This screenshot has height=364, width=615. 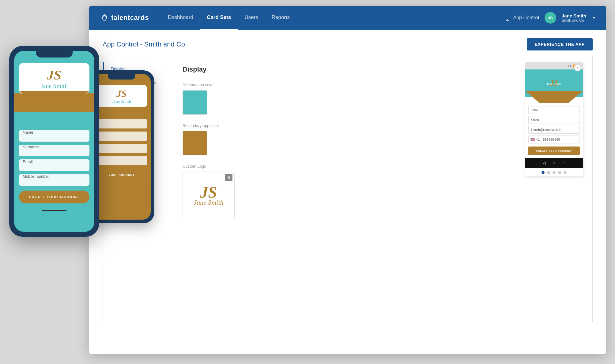 I want to click on phone-surname-field: Surname, so click(x=54, y=150).